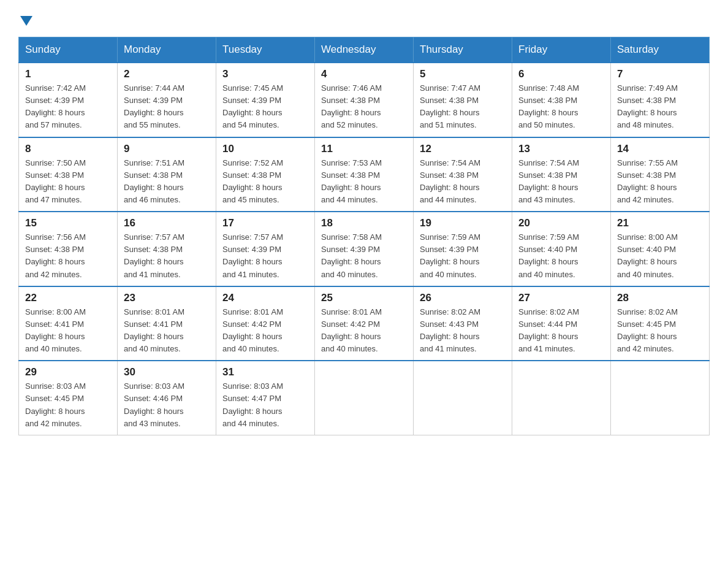 The height and width of the screenshot is (563, 728). Describe the element at coordinates (167, 397) in the screenshot. I see `calendar-cell: 30 Sunrise: 8:03 AM Sunset: 4:46 PM Dayl…` at that location.